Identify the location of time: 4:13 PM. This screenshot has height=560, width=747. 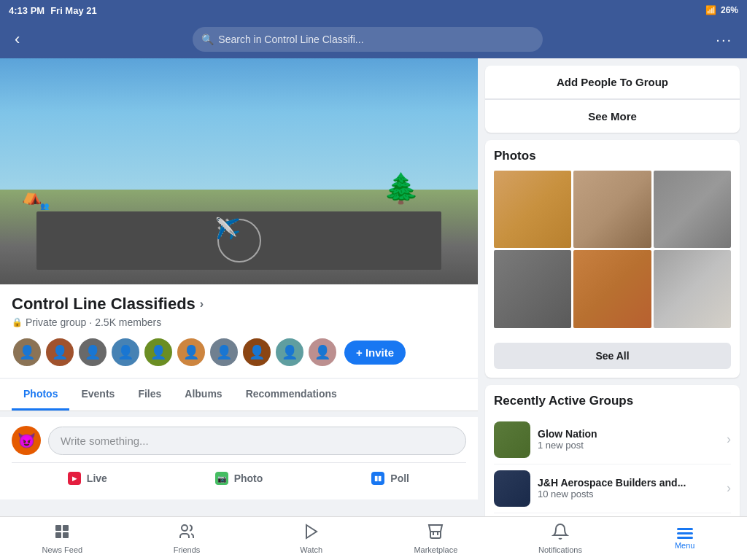
(26, 10).